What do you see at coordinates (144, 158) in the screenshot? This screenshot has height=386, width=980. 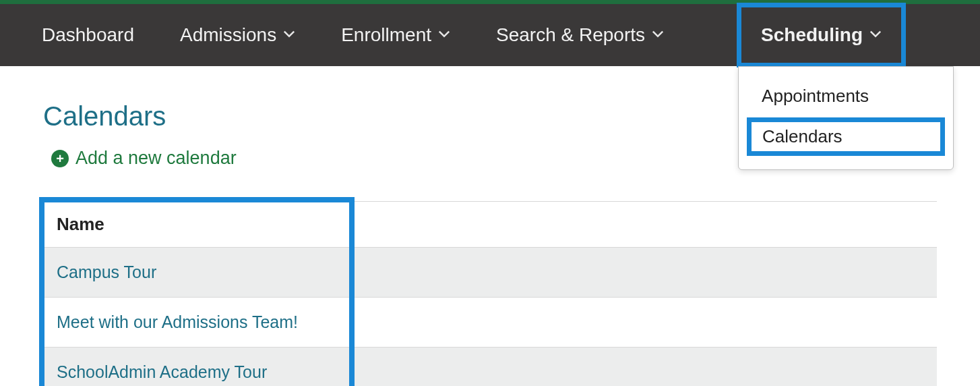 I see `add-new-calendar-link: + Add a new calendar` at bounding box center [144, 158].